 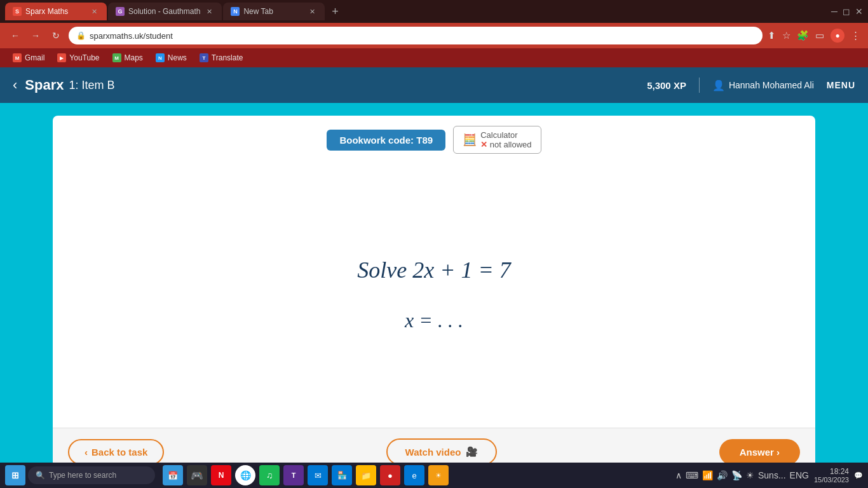 What do you see at coordinates (760, 452) in the screenshot?
I see `answer-button: Answer ›` at bounding box center [760, 452].